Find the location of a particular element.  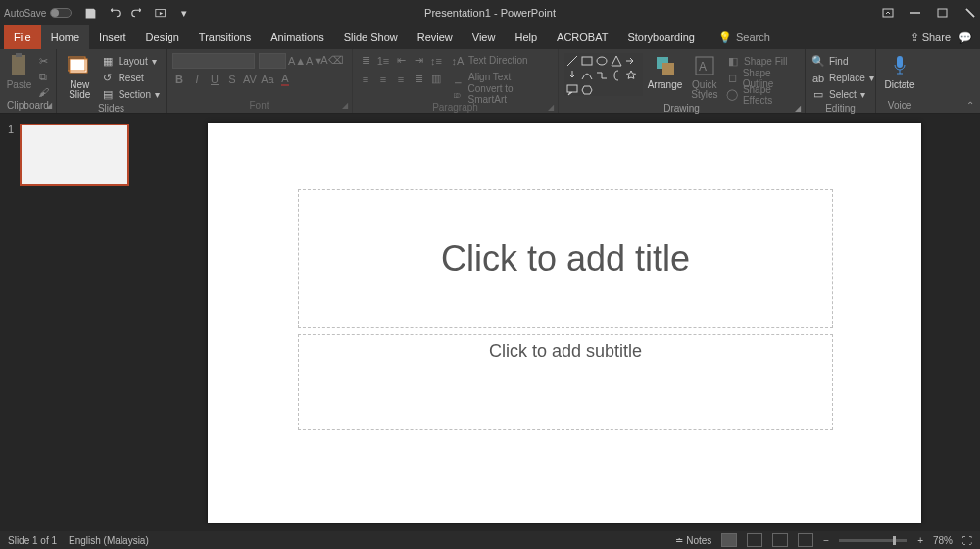

bullets-icon: ≣ is located at coordinates (366, 61).